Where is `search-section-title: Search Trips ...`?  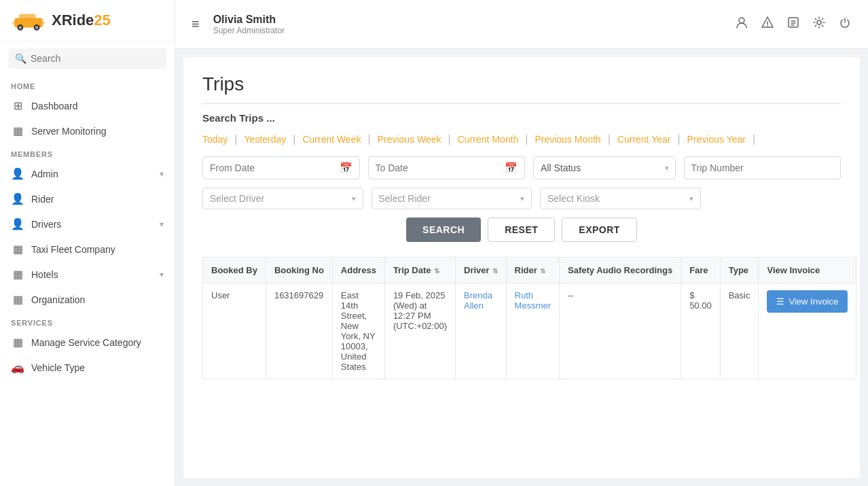 search-section-title: Search Trips ... is located at coordinates (522, 118).